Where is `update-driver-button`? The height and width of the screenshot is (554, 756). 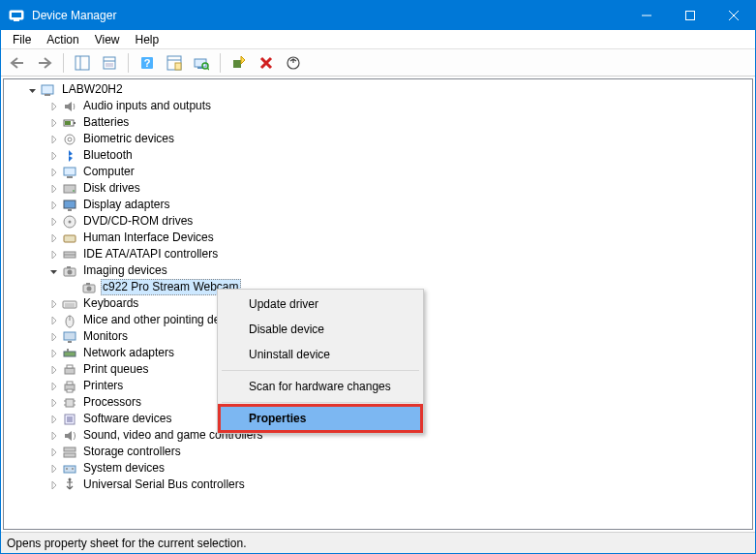 update-driver-button is located at coordinates (293, 63).